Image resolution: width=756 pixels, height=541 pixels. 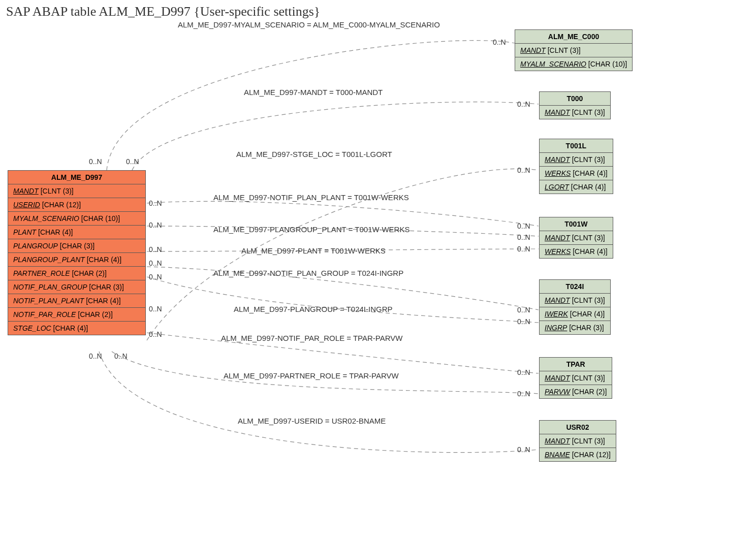 I want to click on field-name: MYALM_SCENARIO, so click(x=553, y=64).